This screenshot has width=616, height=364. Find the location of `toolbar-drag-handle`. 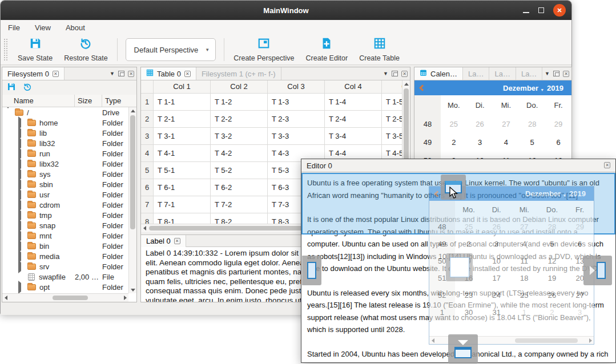

toolbar-drag-handle is located at coordinates (6, 50).